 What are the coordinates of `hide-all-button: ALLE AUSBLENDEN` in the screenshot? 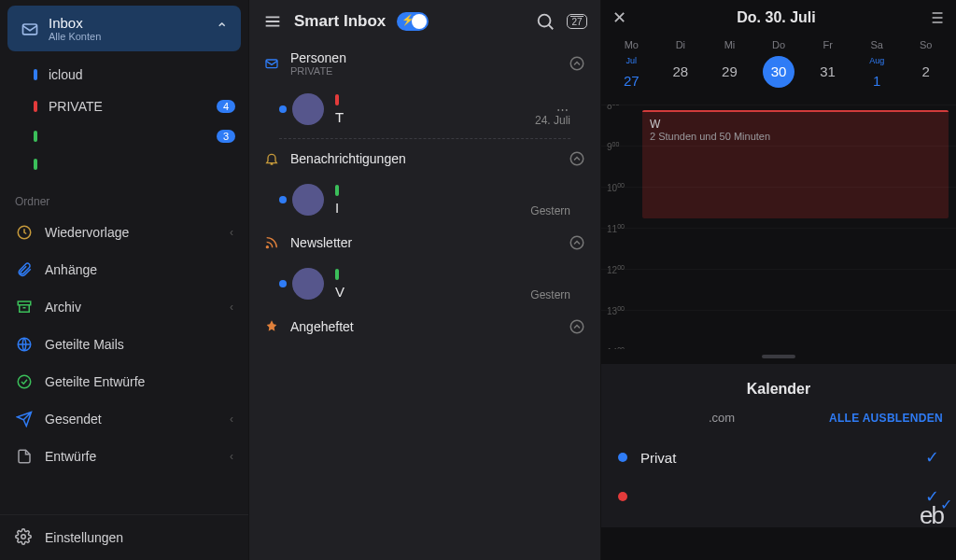 It's located at (886, 418).